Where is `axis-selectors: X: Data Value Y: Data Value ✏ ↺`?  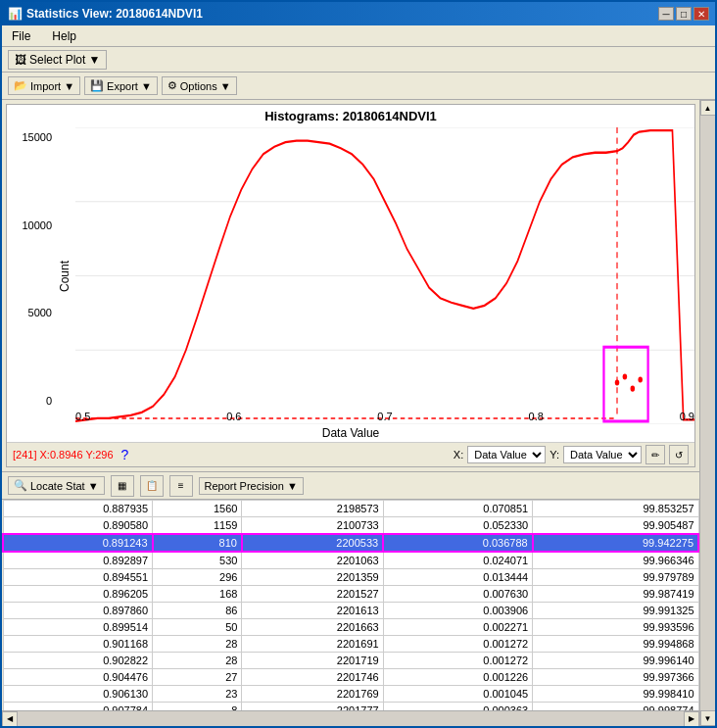 axis-selectors: X: Data Value Y: Data Value ✏ ↺ is located at coordinates (571, 455).